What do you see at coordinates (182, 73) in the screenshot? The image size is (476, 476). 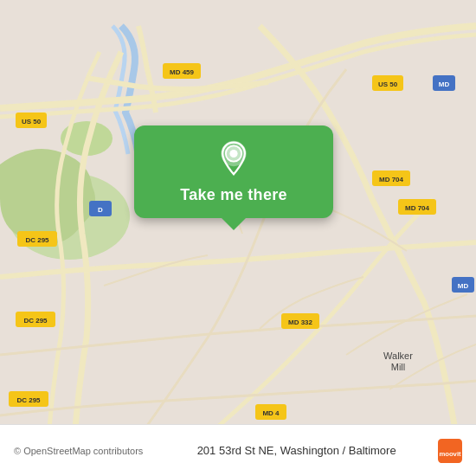 I see `svg-text: MD 459` at bounding box center [182, 73].